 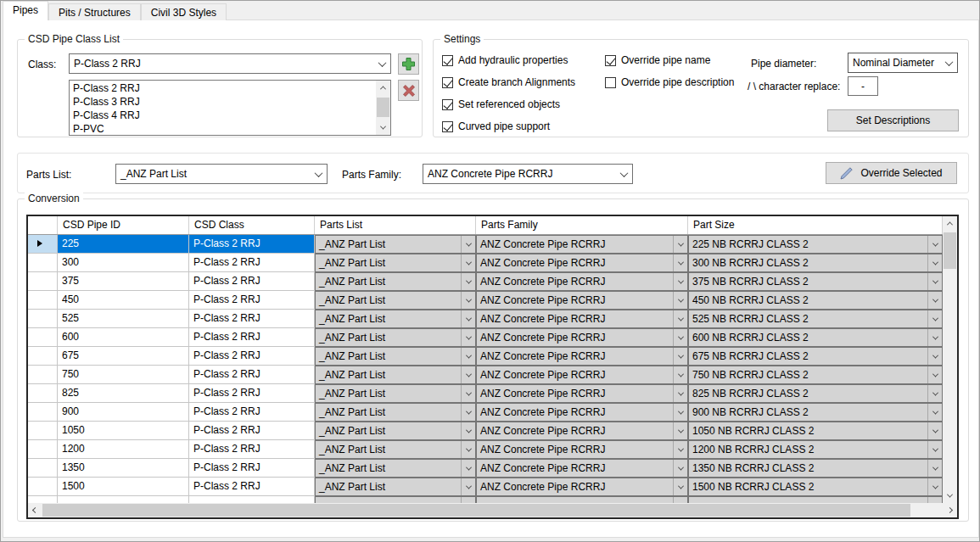 I want to click on override-selected-button: Override Selected, so click(x=891, y=173).